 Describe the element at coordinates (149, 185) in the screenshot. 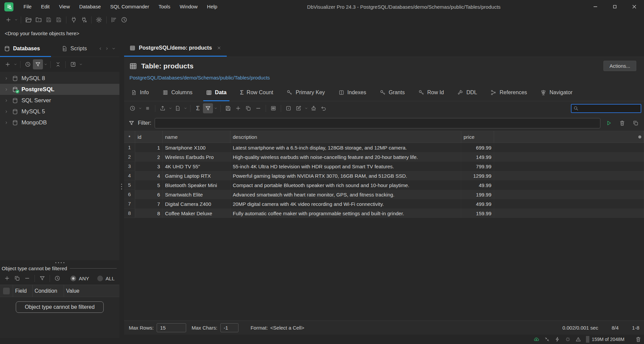

I see `cell-id: 5` at that location.